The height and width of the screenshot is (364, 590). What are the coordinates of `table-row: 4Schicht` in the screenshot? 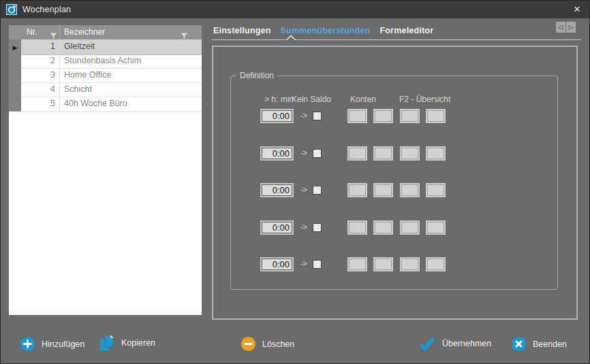 It's located at (105, 90).